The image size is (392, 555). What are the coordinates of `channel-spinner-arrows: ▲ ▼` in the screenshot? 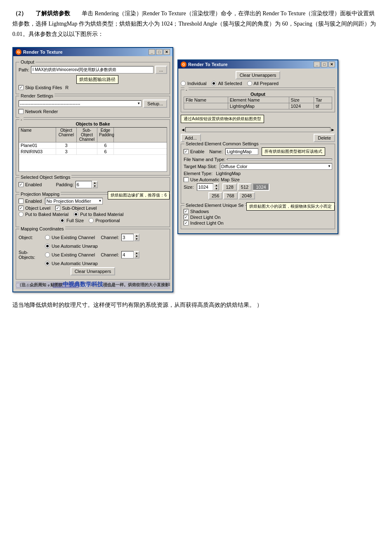 It's located at (137, 237).